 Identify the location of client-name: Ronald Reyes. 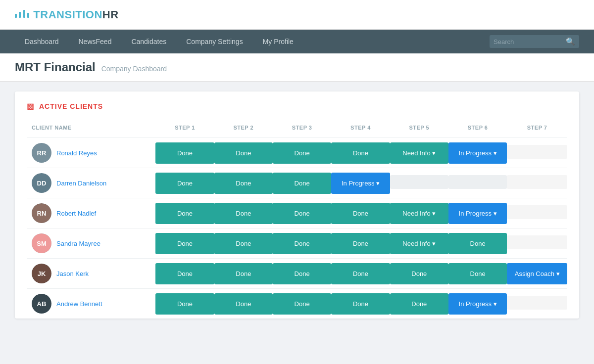
(77, 153).